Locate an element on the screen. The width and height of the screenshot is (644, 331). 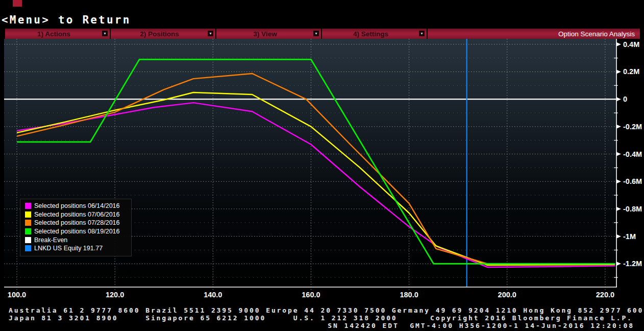
y-axis-tick-label: -0.6M is located at coordinates (633, 181).